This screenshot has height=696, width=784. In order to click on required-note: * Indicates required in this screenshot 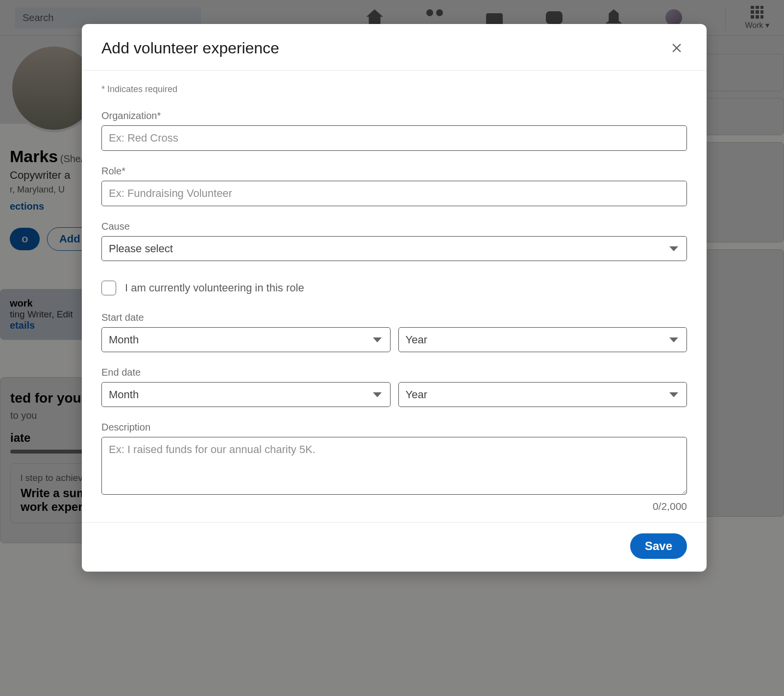, I will do `click(394, 89)`.